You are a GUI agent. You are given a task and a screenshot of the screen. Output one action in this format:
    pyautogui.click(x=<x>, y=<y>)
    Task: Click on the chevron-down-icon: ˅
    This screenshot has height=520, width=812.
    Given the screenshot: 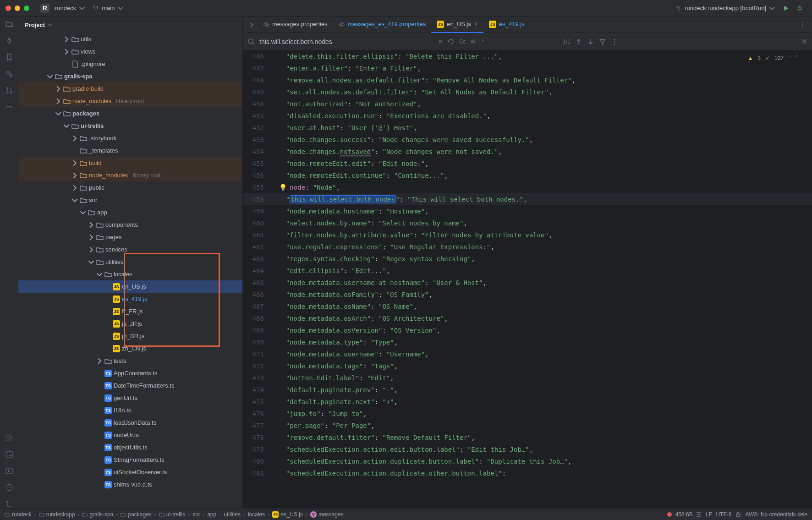 What is the action you would take?
    pyautogui.click(x=797, y=58)
    